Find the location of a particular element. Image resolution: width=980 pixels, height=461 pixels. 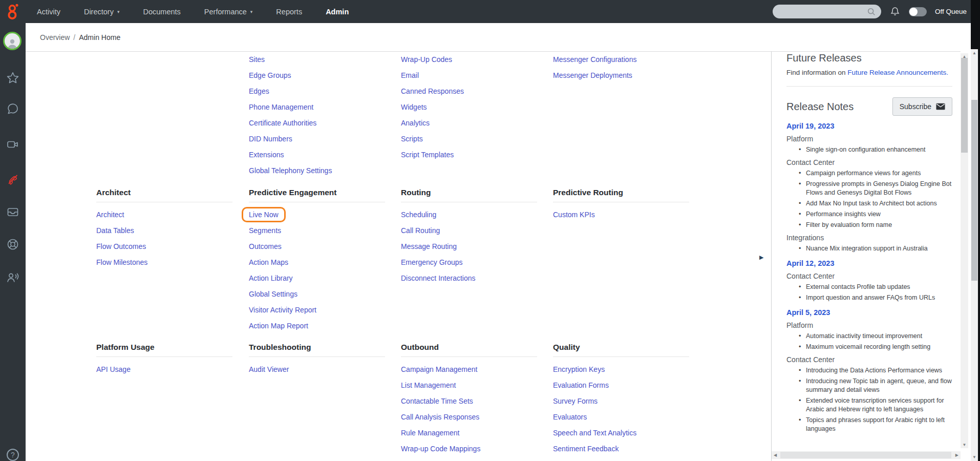

future-release-announcements-link: Future Release Announcements. is located at coordinates (898, 73).